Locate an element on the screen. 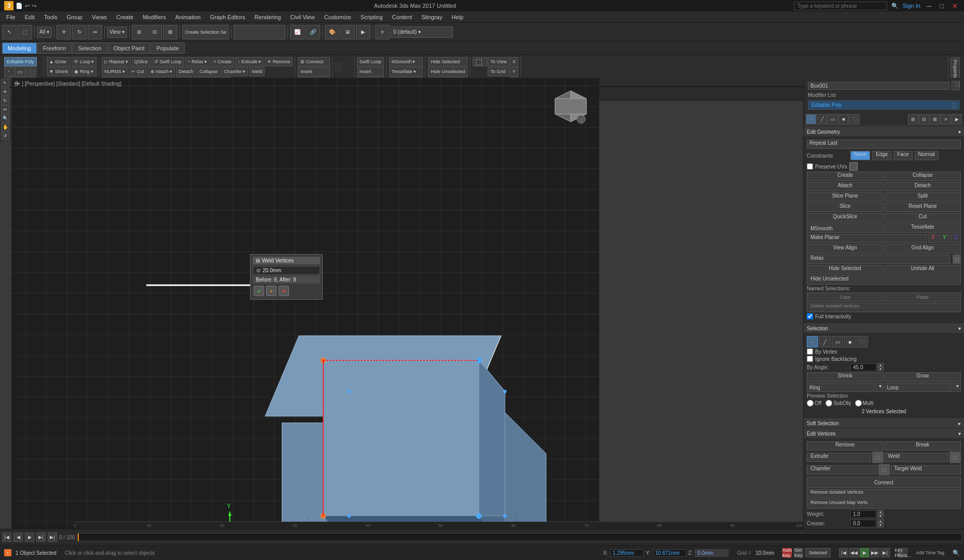  ring-btn: Ring is located at coordinates (841, 387).